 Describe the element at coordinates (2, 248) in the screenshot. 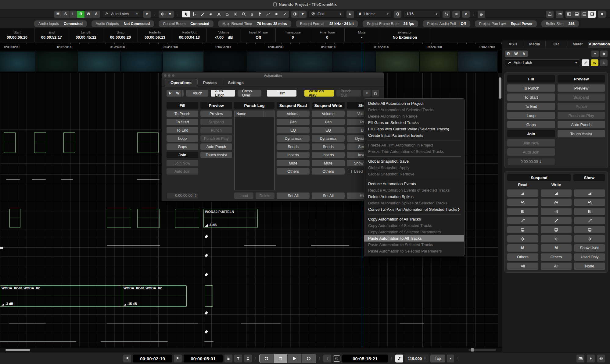

I see `track-handle` at that location.